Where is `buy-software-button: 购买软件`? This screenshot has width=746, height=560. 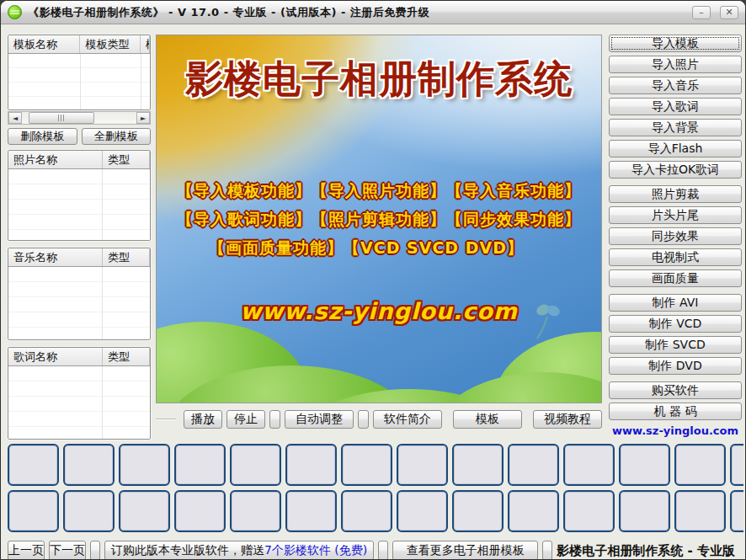 buy-software-button: 购买软件 is located at coordinates (675, 391).